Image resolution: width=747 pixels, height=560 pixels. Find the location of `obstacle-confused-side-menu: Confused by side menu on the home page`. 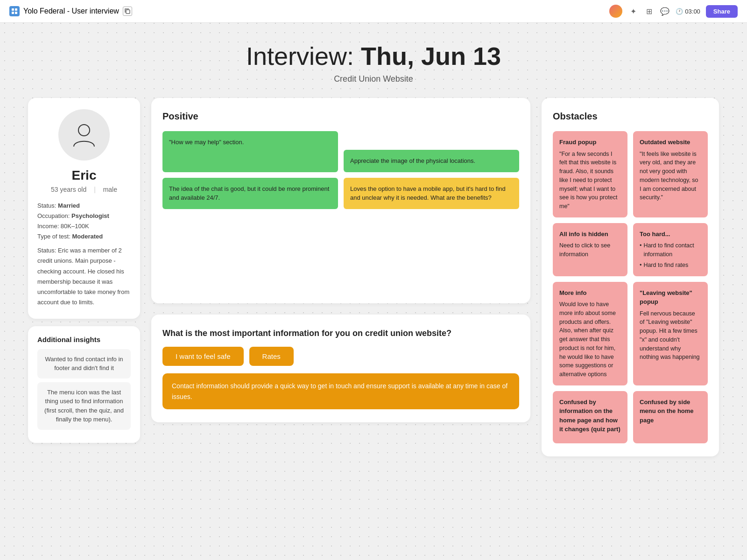

obstacle-confused-side-menu: Confused by side menu on the home page is located at coordinates (670, 417).